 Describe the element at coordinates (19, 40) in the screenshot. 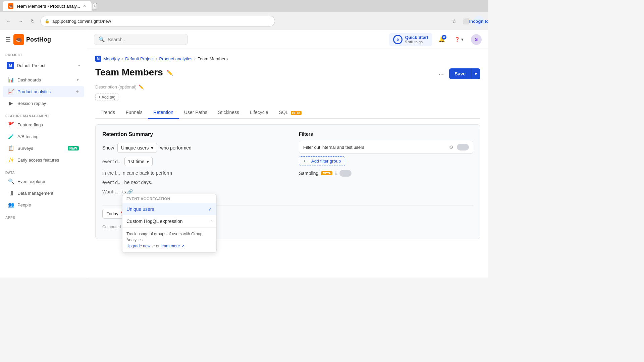

I see `posthog-logo-icon: 🦔` at that location.